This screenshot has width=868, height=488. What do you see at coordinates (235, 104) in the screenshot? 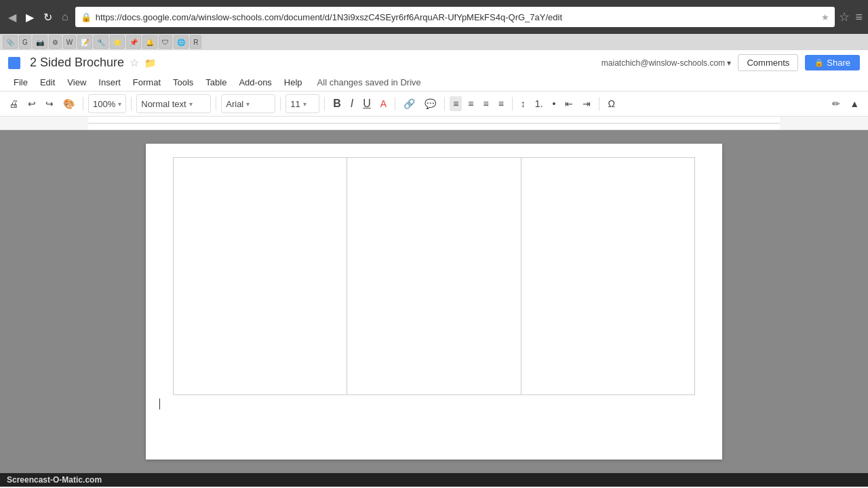
I see `font-value: Arial` at bounding box center [235, 104].